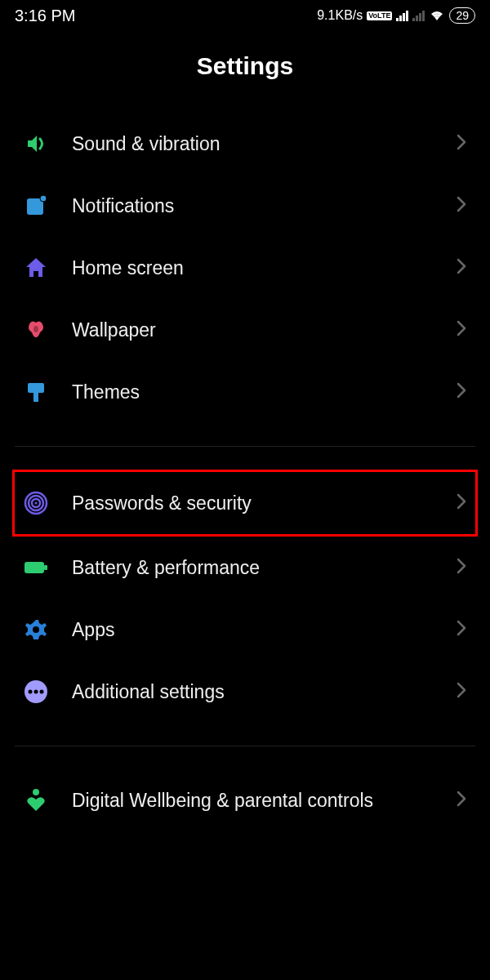  What do you see at coordinates (437, 16) in the screenshot?
I see `wifi-icon` at bounding box center [437, 16].